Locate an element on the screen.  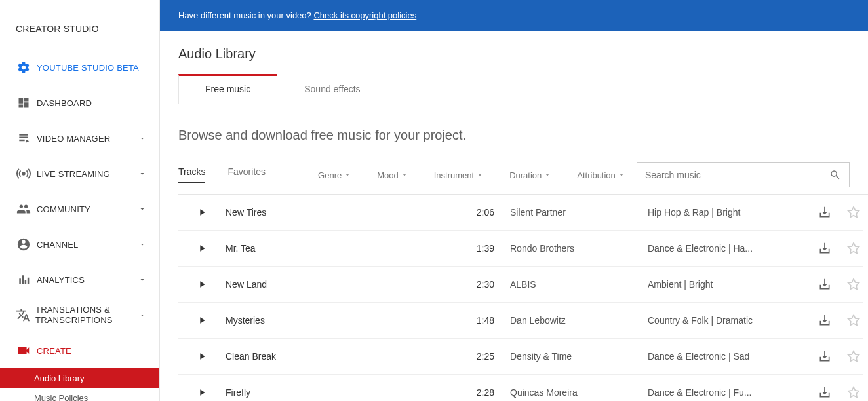
sidebar-item-analytics: ANALYTICS is located at coordinates (80, 280).